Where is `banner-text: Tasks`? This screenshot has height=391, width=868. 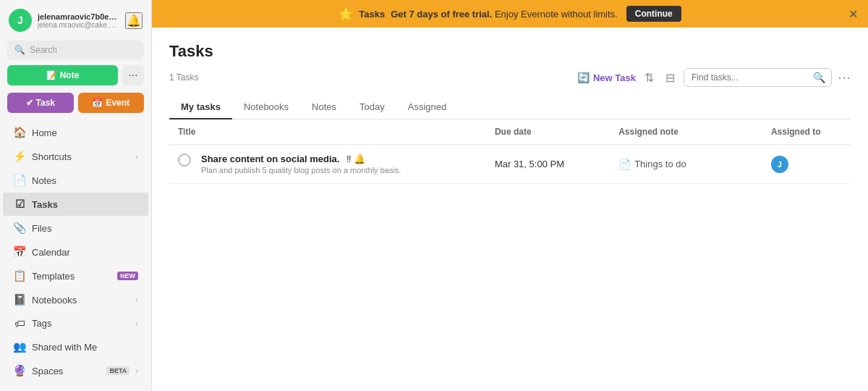 banner-text: Tasks is located at coordinates (372, 14).